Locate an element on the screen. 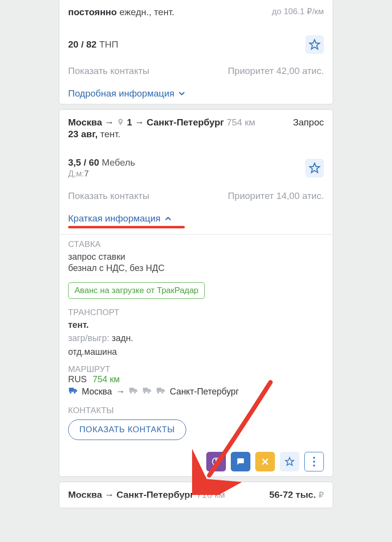  price-per-km: до 106.1 ₽/км is located at coordinates (298, 12).